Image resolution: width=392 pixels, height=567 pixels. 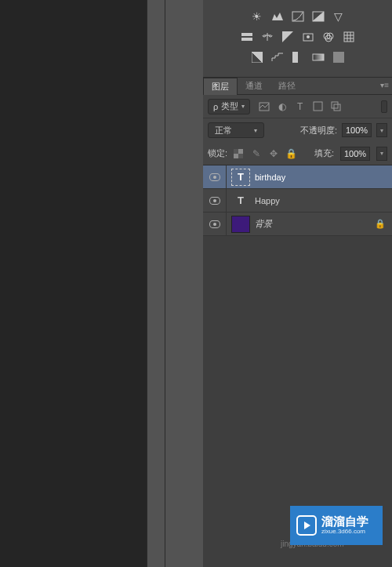 I want to click on levels-icon, so click(x=278, y=16).